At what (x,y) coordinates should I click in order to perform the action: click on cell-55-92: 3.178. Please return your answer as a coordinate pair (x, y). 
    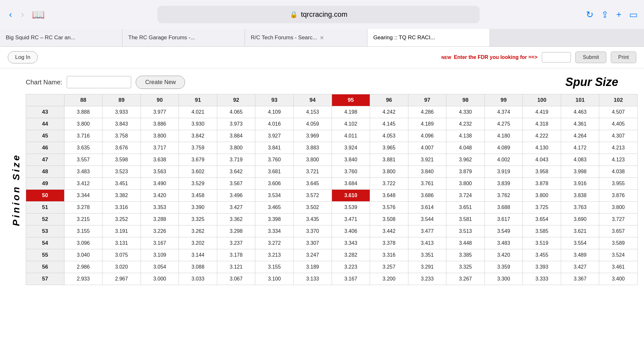
    Looking at the image, I should click on (236, 255).